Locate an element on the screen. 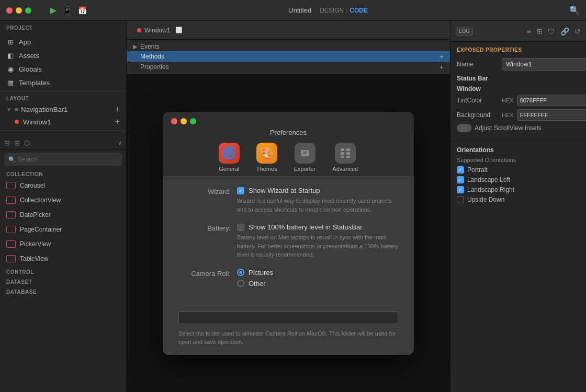  run-button: ▶ is located at coordinates (53, 10).